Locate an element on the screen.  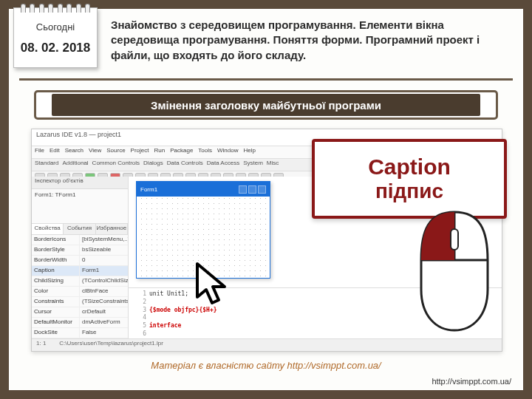
object-inspector: Інспектор об'єктів Form1: TForm1 Свойств… is located at coordinates (80, 259).